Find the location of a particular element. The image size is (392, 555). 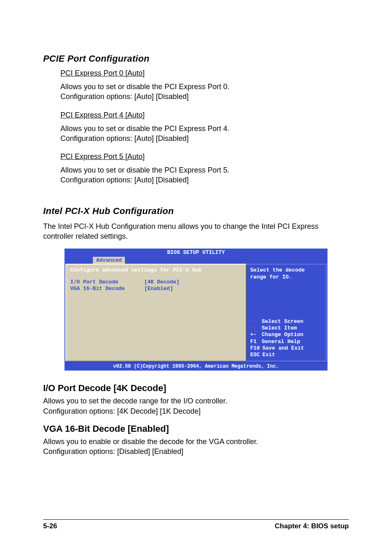

bios-footer: v02.58 (C)Copyright 1985-2004, American … is located at coordinates (196, 366).